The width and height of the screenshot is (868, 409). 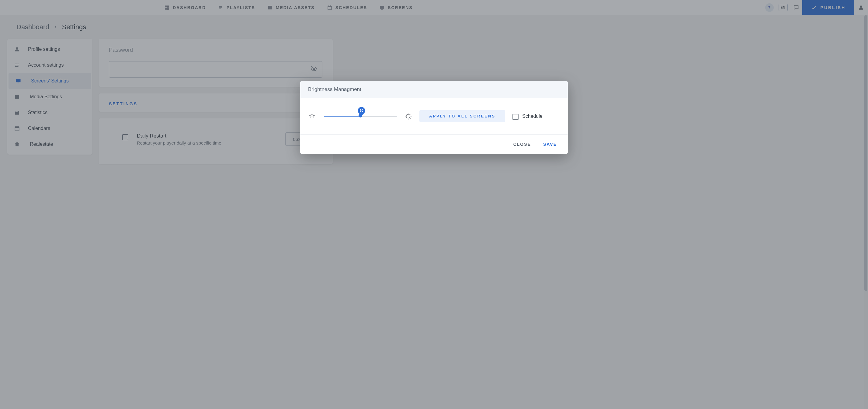 I want to click on slider-fill, so click(x=342, y=116).